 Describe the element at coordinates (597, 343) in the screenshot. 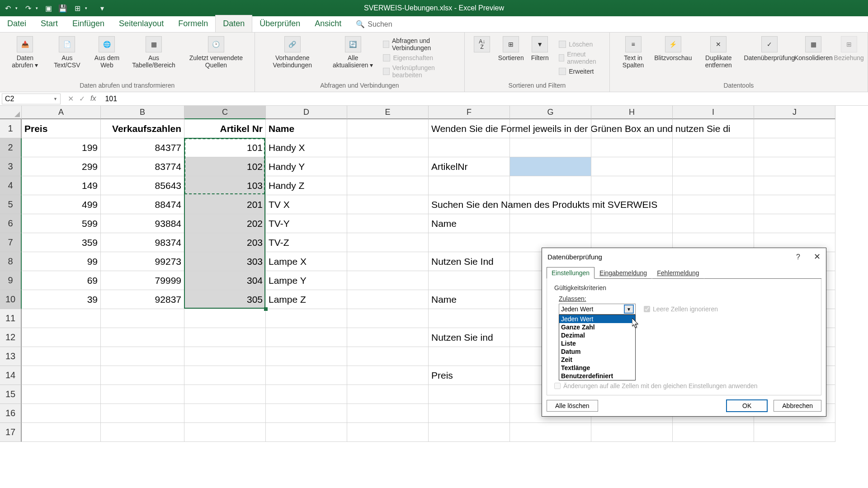

I see `combo-option: Liste` at that location.